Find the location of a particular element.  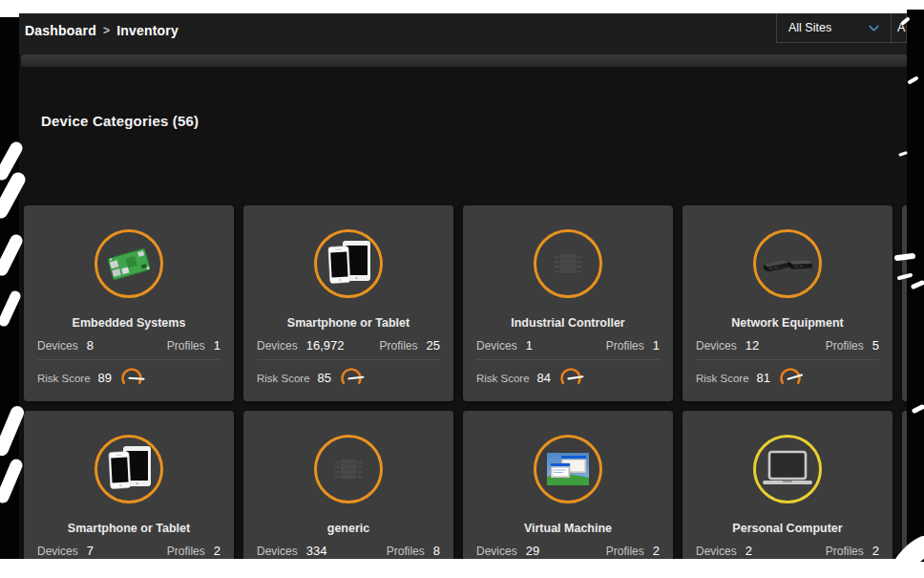

site-selector-group: All Sites A is located at coordinates (842, 29).